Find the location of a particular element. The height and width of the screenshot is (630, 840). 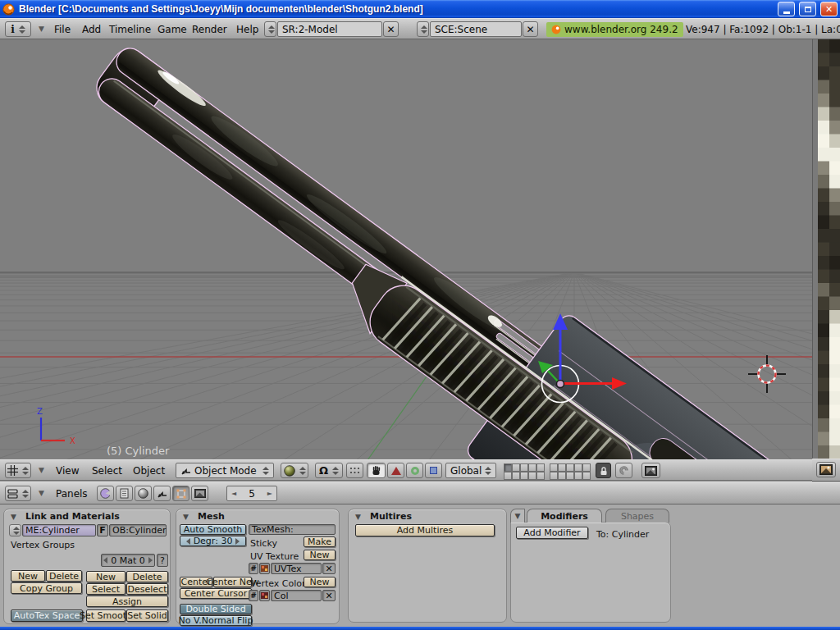

layer-16-toggle is located at coordinates (554, 476).